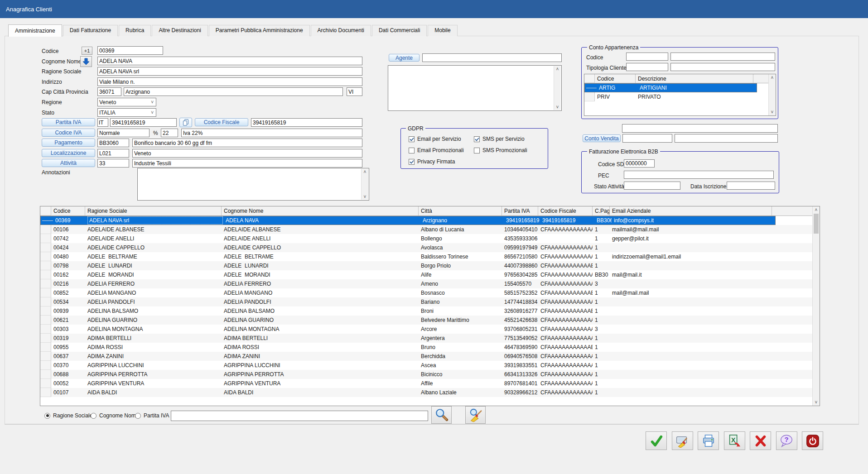  What do you see at coordinates (751, 186) in the screenshot?
I see `data-iscrizione-input` at bounding box center [751, 186].